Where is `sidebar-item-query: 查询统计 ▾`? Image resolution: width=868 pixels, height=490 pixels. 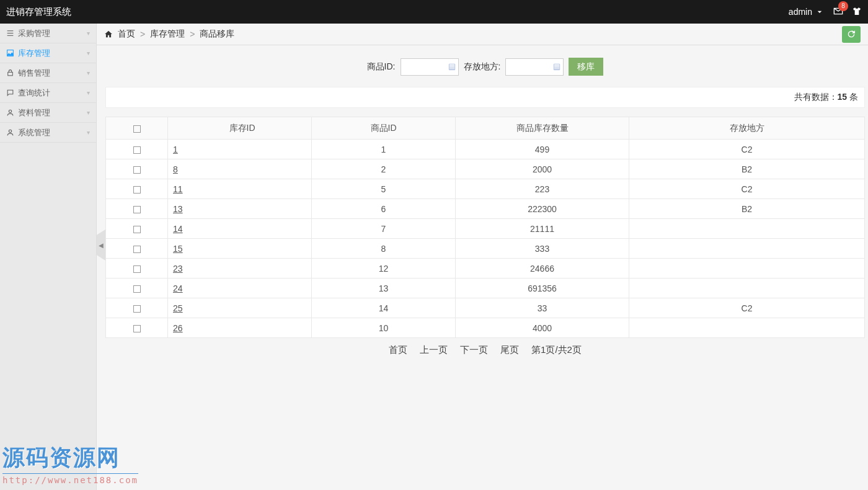
sidebar-item-query: 查询统计 ▾ is located at coordinates (48, 93).